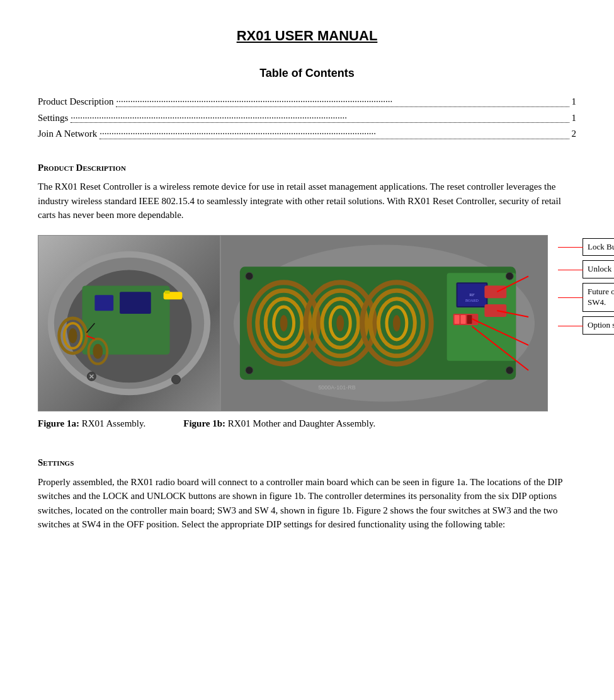  What do you see at coordinates (307, 102) in the screenshot?
I see `toc-entry-product: Product Description ....................…` at bounding box center [307, 102].